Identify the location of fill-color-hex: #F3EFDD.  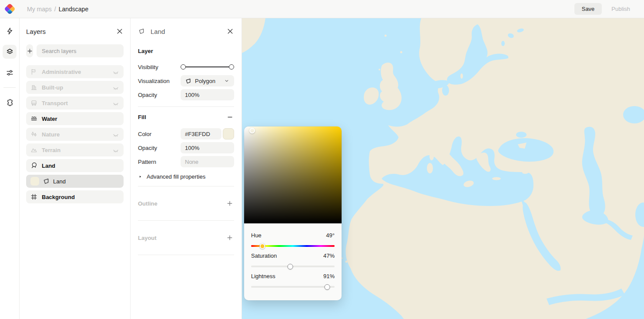
(198, 134).